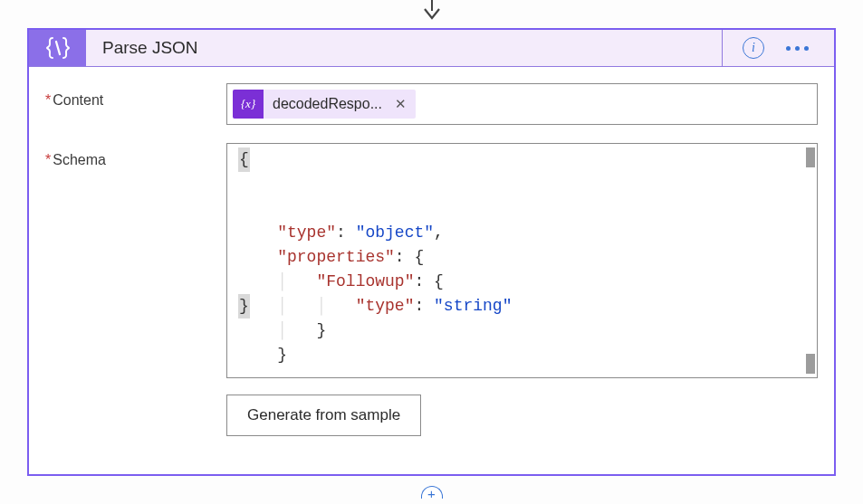 This screenshot has height=504, width=863. Describe the element at coordinates (753, 48) in the screenshot. I see `info-icon: i` at that location.